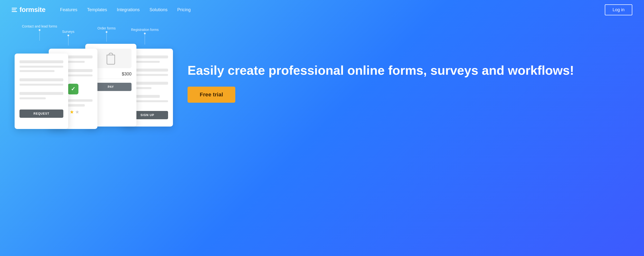  I want to click on label-order: Order forms, so click(106, 34).